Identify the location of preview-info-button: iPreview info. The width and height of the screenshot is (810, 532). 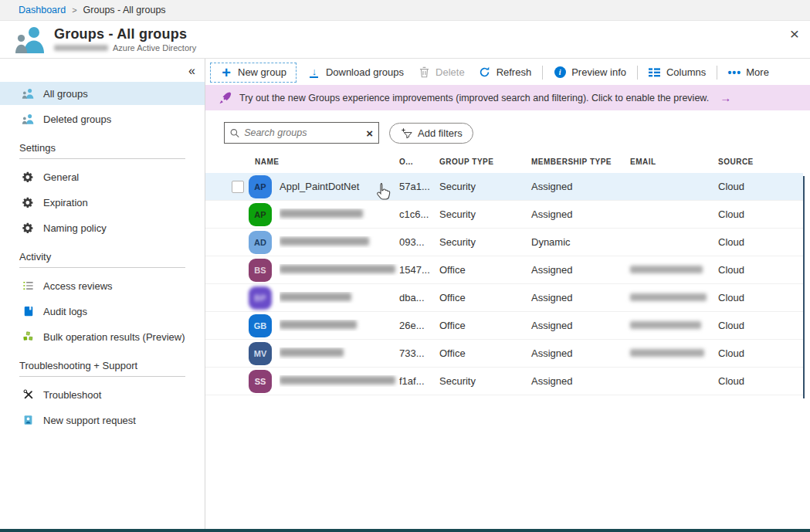
(590, 73).